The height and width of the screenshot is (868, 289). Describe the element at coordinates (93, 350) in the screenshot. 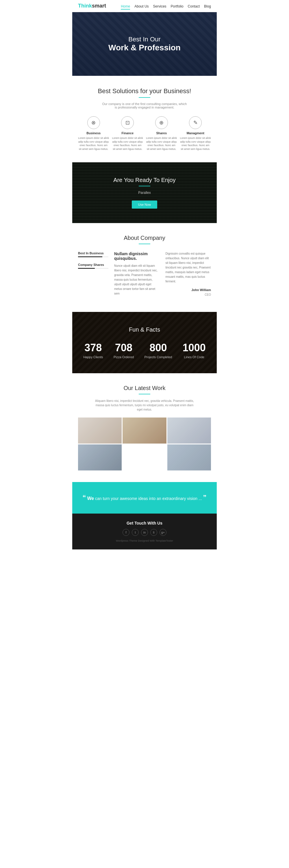

I see `fact-item: 378 Happy Clients` at that location.